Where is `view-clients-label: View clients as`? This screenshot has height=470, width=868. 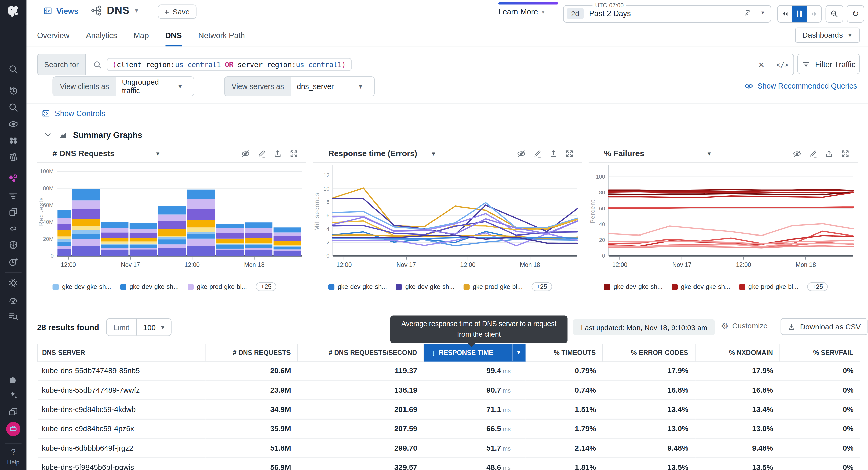 view-clients-label: View clients as is located at coordinates (85, 86).